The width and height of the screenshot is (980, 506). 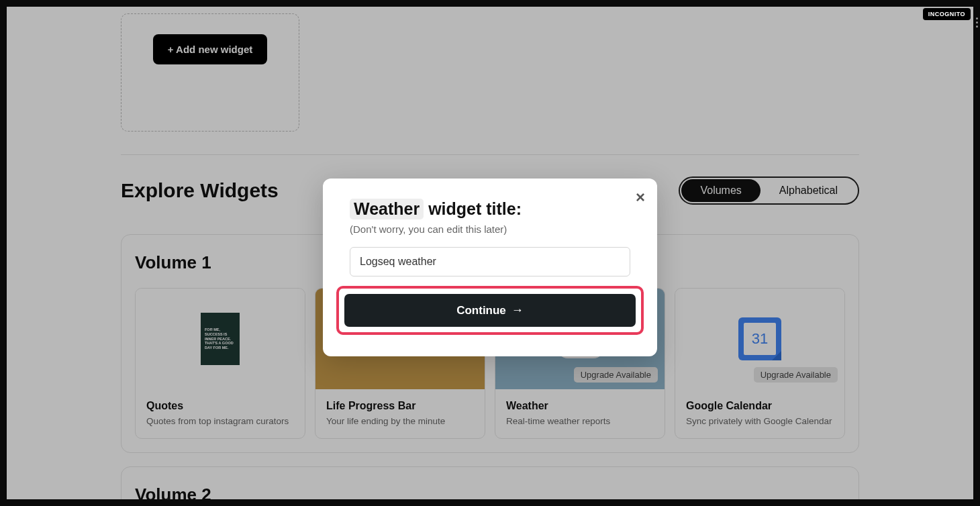 I want to click on more-menu-icon, so click(x=977, y=23).